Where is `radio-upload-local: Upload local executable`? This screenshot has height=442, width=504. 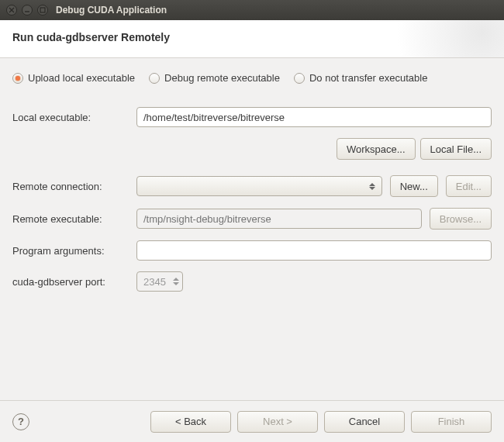 radio-upload-local: Upload local executable is located at coordinates (74, 78).